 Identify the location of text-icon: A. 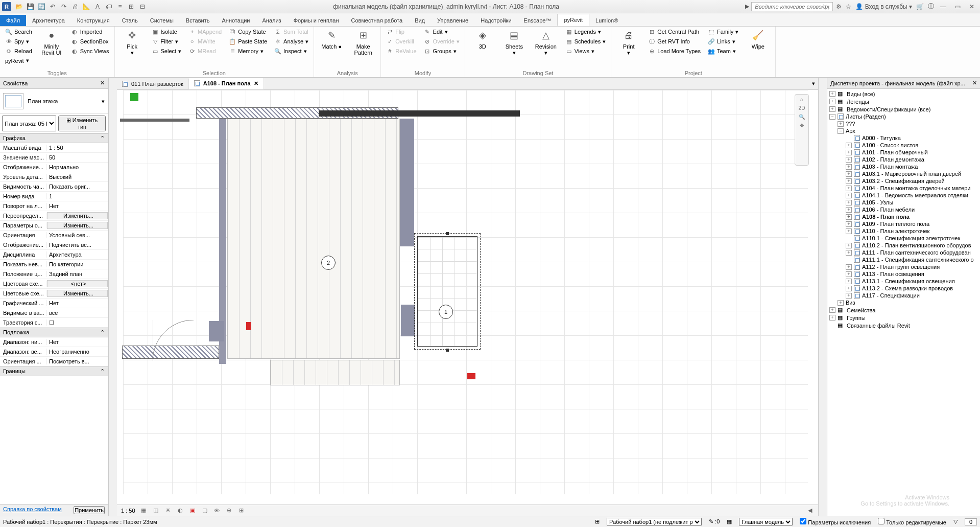
(98, 7).